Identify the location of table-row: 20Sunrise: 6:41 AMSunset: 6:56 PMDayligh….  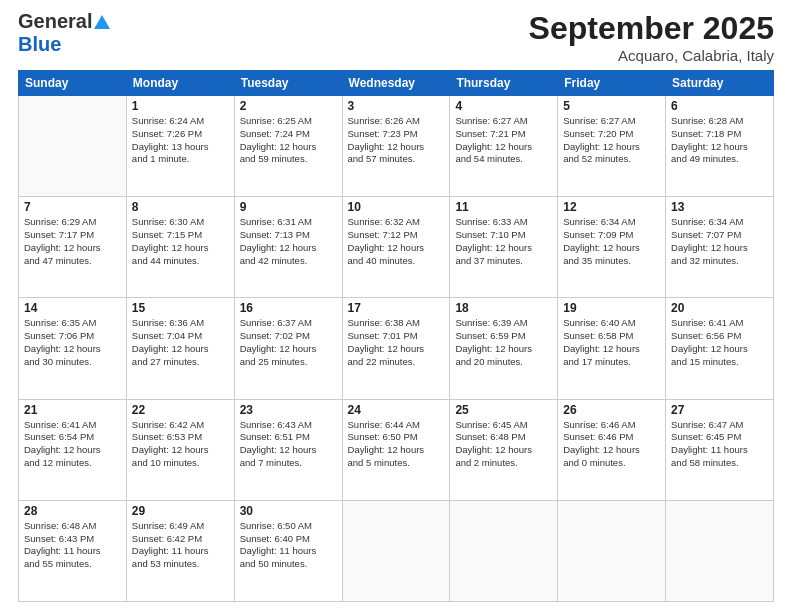
(720, 348).